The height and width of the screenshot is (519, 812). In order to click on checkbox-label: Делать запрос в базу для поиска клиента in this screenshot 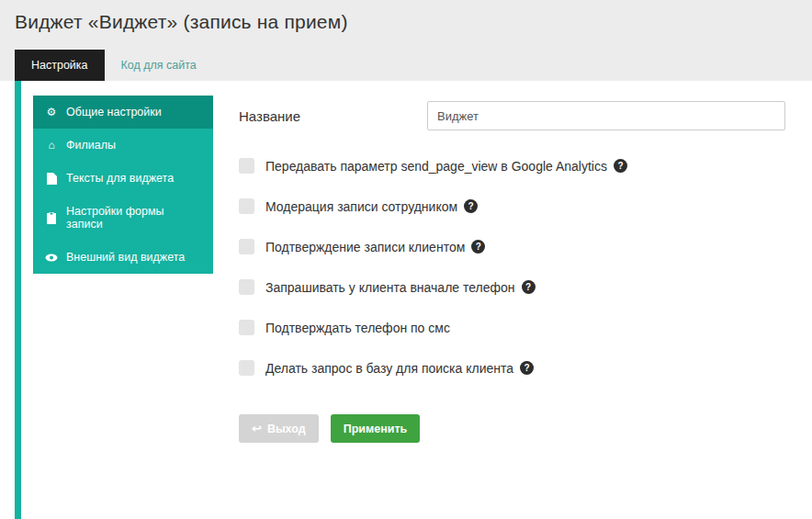, I will do `click(389, 368)`.